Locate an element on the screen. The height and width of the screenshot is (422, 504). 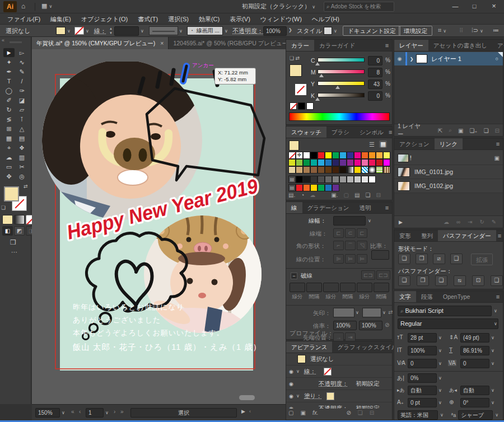
fill-swatch is located at coordinates (330, 396).